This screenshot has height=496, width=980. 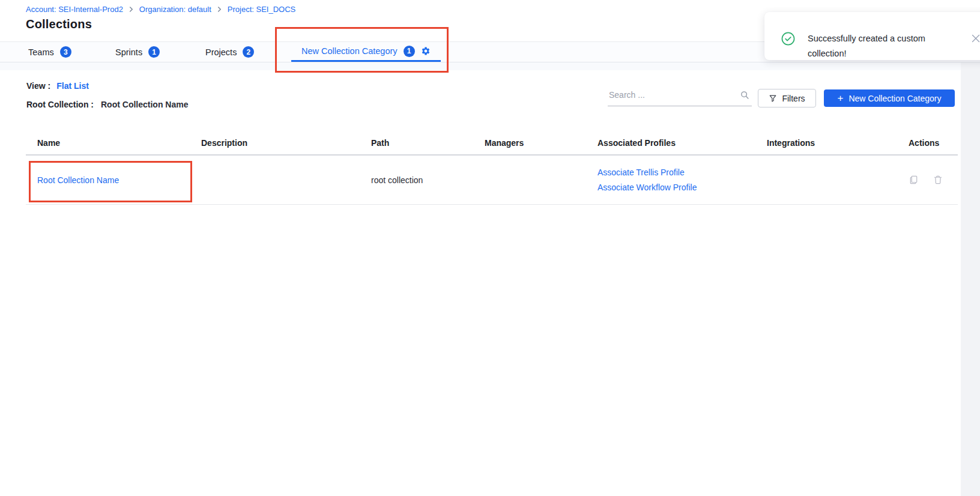 I want to click on trash-icon, so click(x=938, y=180).